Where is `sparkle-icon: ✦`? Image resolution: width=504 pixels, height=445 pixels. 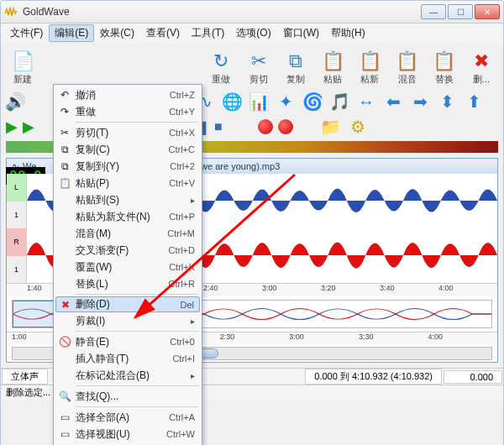
sparkle-icon: ✦ is located at coordinates (286, 102).